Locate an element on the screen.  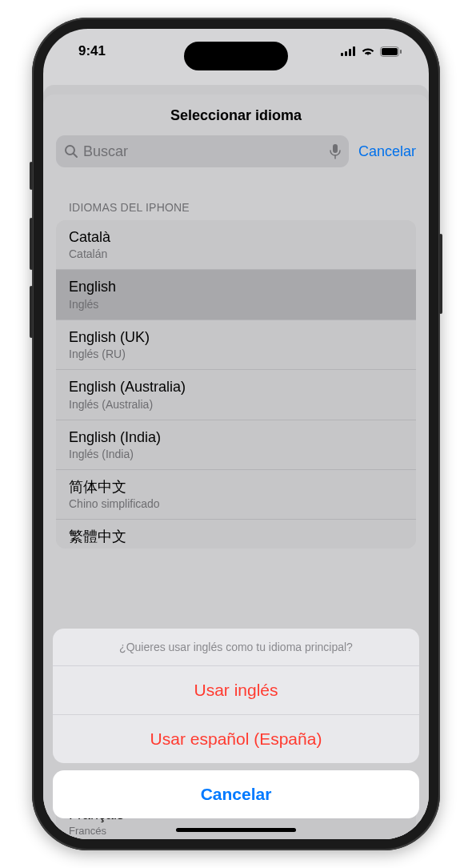
language-item-english: English Inglés is located at coordinates (236, 295).